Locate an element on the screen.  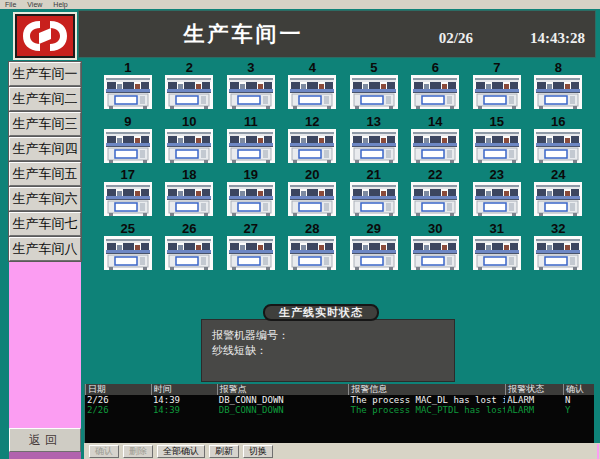
machine-number: 9 is located at coordinates (128, 122).